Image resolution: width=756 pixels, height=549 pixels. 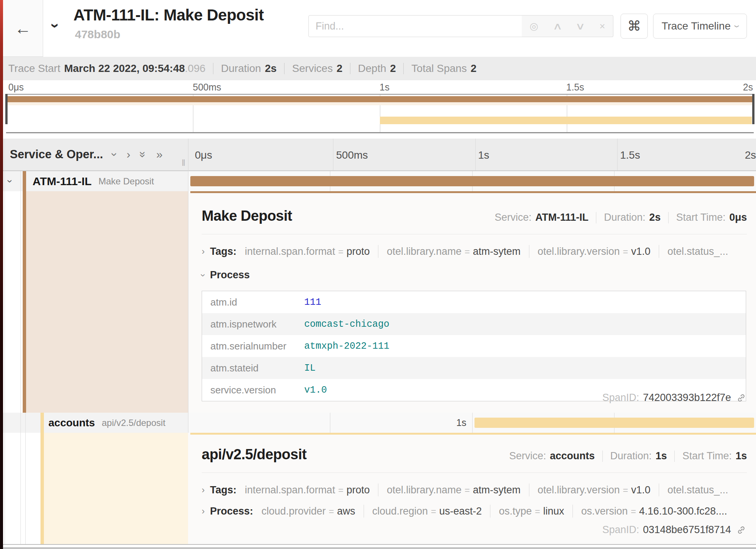 I want to click on minimap-tick-labels: 0μs 500ms 1s 1.5s 2s, so click(x=380, y=87).